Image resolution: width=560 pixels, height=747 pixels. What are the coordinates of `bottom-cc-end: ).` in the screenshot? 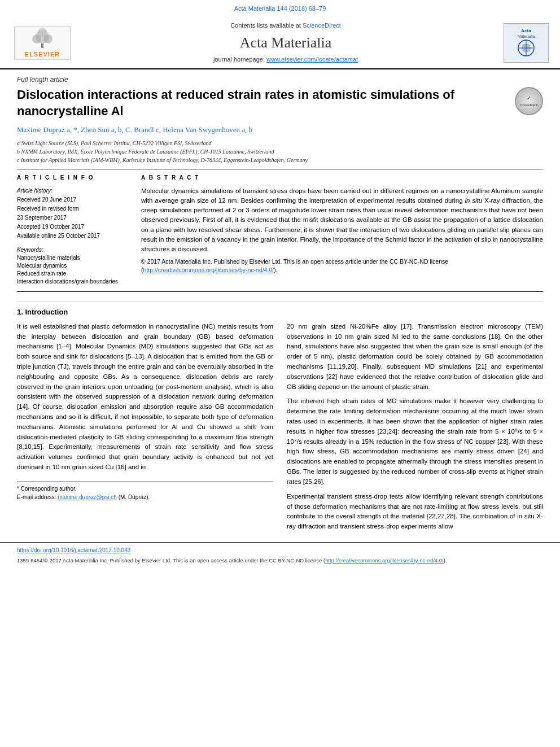 It's located at (445, 560).